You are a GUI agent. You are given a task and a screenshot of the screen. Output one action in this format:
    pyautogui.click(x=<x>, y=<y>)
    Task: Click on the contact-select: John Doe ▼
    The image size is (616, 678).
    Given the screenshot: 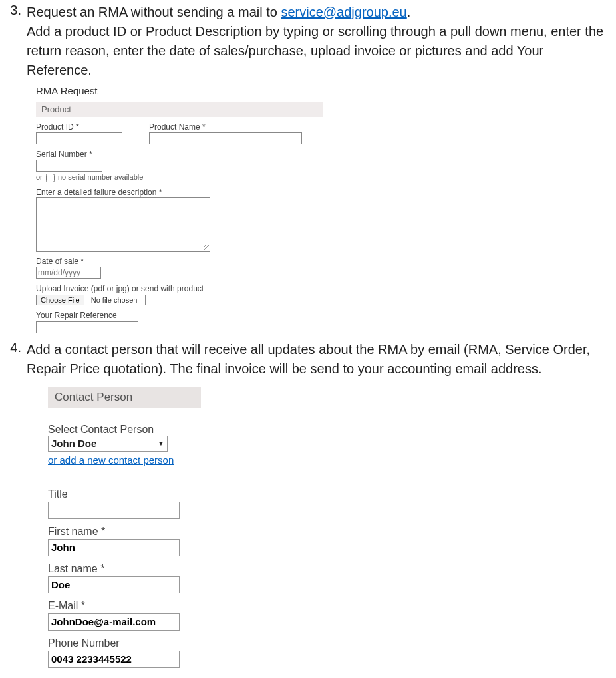 What is the action you would take?
    pyautogui.click(x=108, y=444)
    